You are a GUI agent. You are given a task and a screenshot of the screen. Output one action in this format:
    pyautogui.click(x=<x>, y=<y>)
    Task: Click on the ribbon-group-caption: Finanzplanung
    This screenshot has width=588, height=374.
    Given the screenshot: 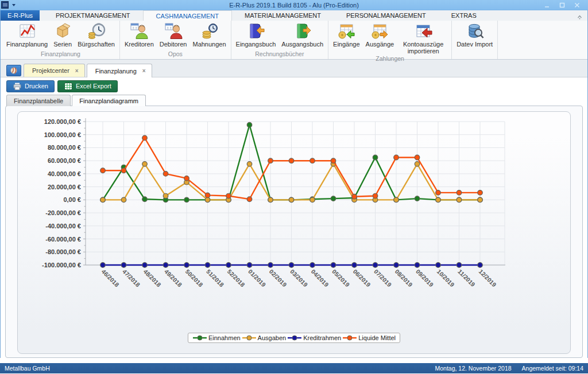 What is the action you would take?
    pyautogui.click(x=61, y=54)
    